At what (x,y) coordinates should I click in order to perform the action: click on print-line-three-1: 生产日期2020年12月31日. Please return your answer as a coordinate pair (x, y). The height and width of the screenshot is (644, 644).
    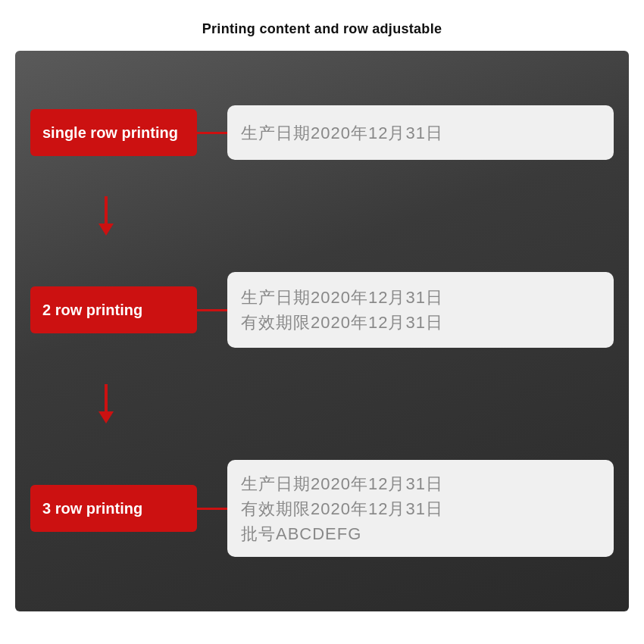
    Looking at the image, I should click on (420, 483).